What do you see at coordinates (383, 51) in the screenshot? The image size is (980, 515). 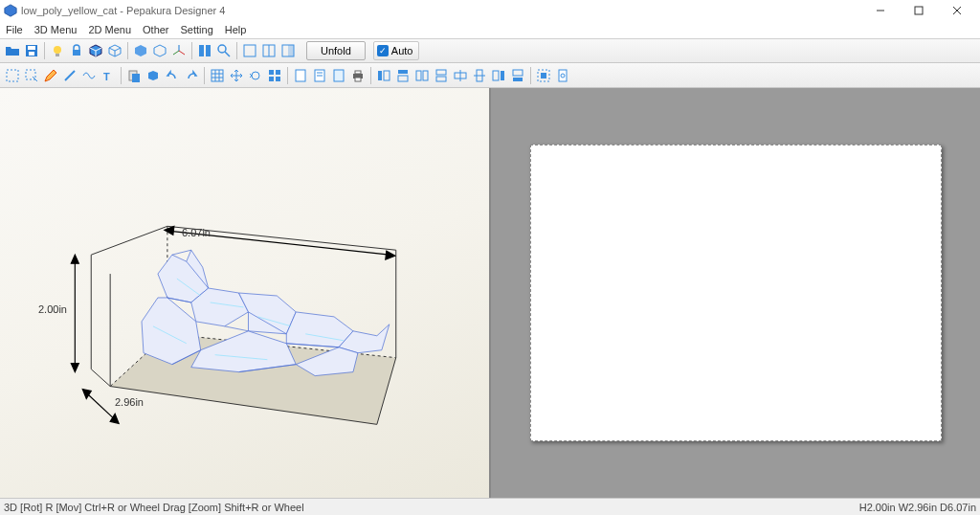 I see `check-icon: ✓` at bounding box center [383, 51].